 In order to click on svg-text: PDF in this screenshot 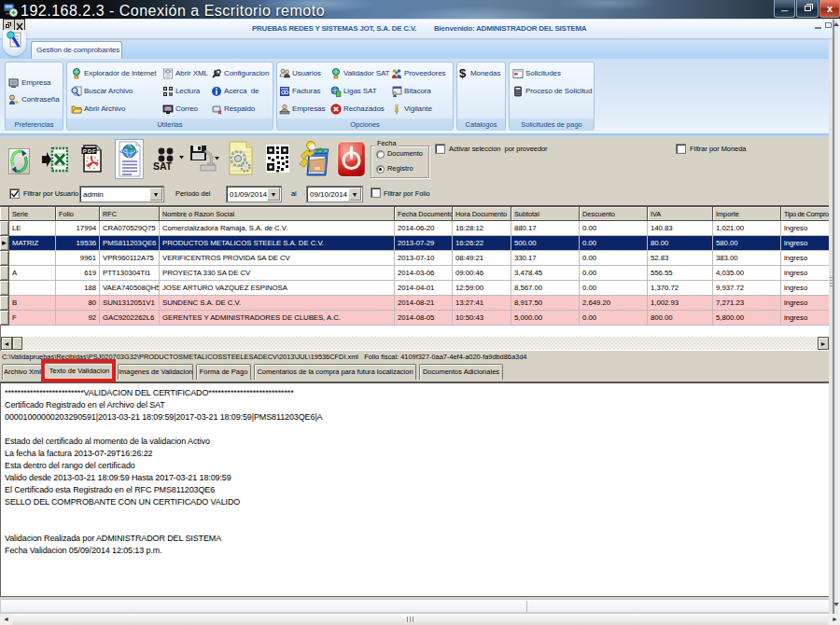, I will do `click(90, 151)`.